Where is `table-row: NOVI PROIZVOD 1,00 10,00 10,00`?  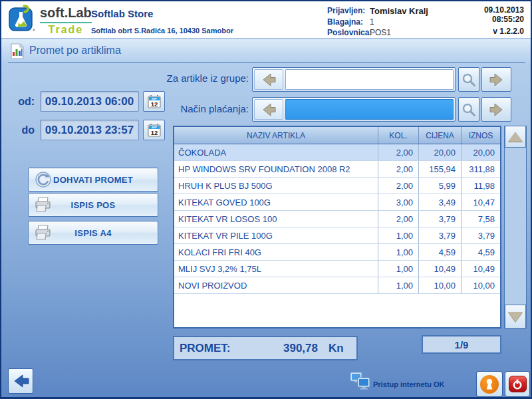 table-row: NOVI PROIZVOD 1,00 10,00 10,00 is located at coordinates (337, 286).